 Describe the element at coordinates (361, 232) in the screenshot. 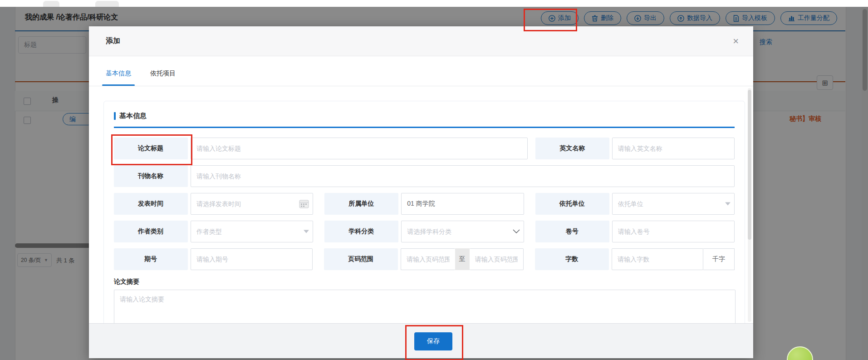

I see `subject-label-text: 学科分类` at that location.